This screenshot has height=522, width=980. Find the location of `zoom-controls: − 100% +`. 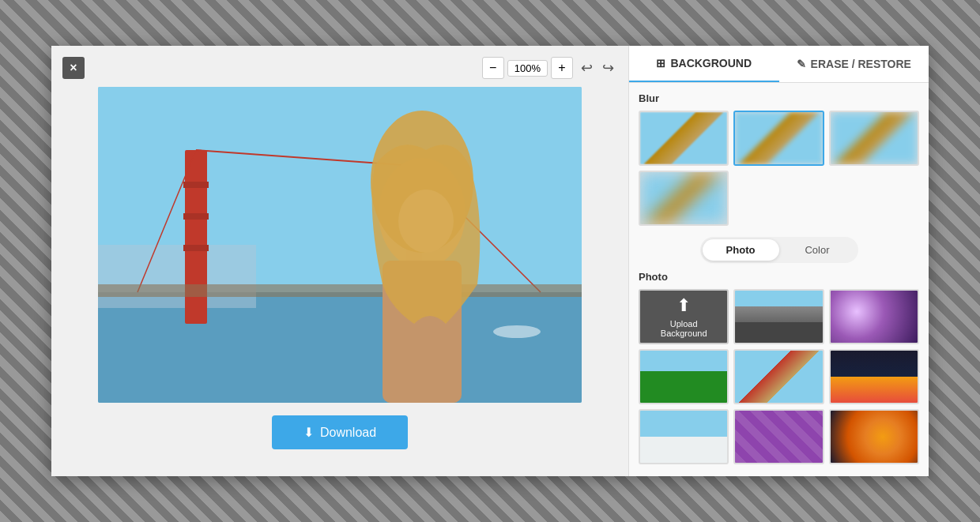

zoom-controls: − 100% + is located at coordinates (528, 68).